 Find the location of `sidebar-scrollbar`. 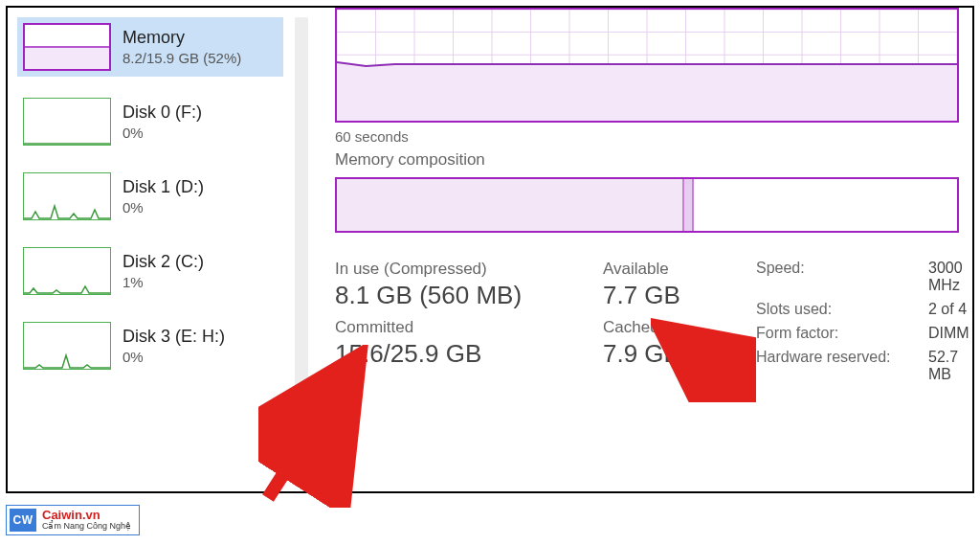

sidebar-scrollbar is located at coordinates (301, 249).